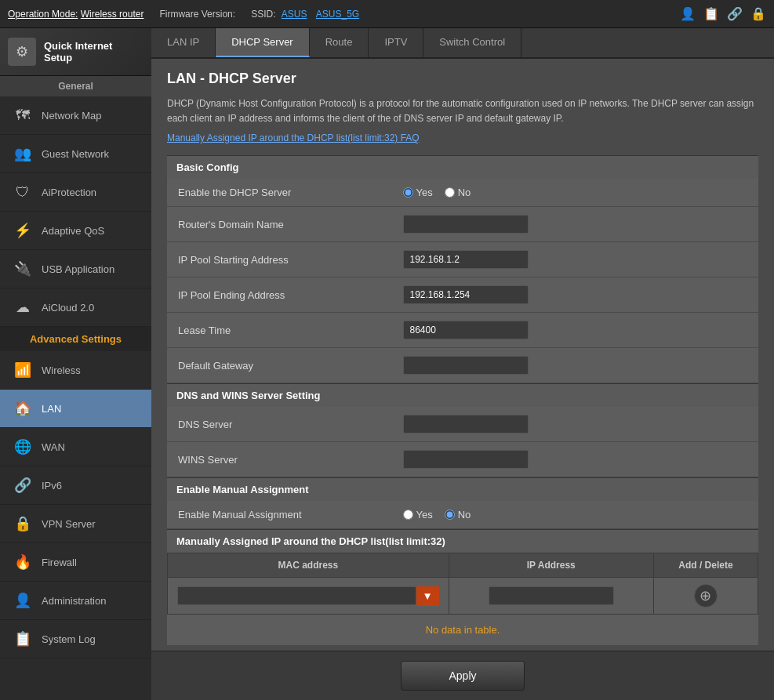  What do you see at coordinates (295, 14) in the screenshot?
I see `ssid1-link: ASUS` at bounding box center [295, 14].